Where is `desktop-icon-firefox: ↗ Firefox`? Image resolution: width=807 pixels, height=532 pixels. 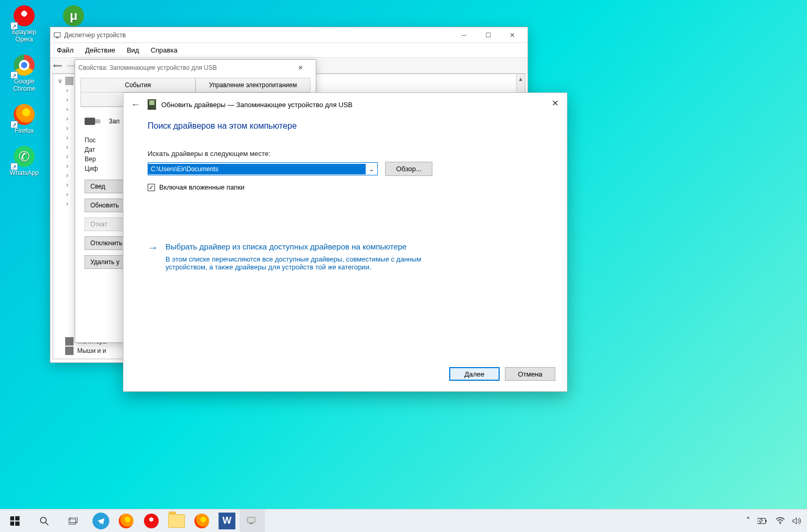
desktop-icon-firefox: ↗ Firefox is located at coordinates (24, 118).